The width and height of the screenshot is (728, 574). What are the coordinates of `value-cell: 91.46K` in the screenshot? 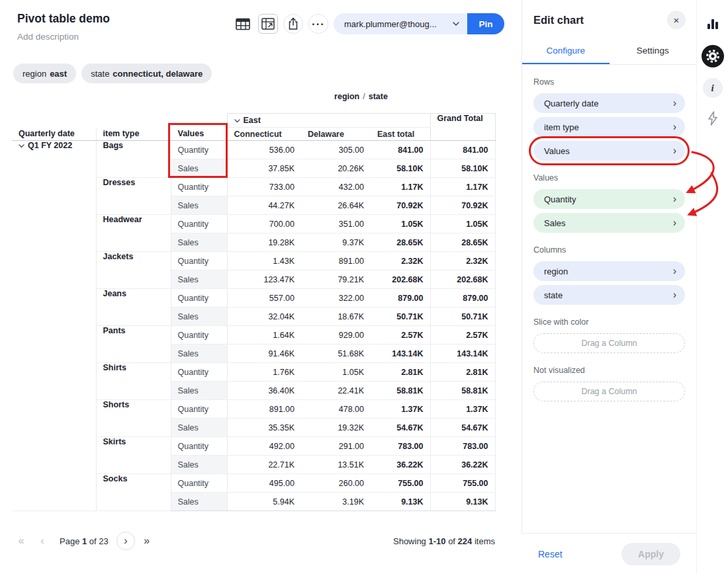 It's located at (264, 354).